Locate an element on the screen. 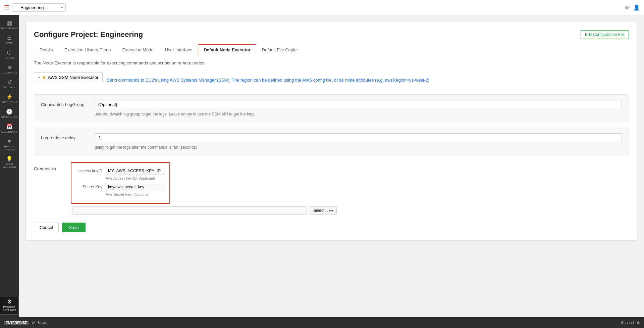 The height and width of the screenshot is (328, 644). edit-configuration-file-button: Edit Configuration File is located at coordinates (605, 35).